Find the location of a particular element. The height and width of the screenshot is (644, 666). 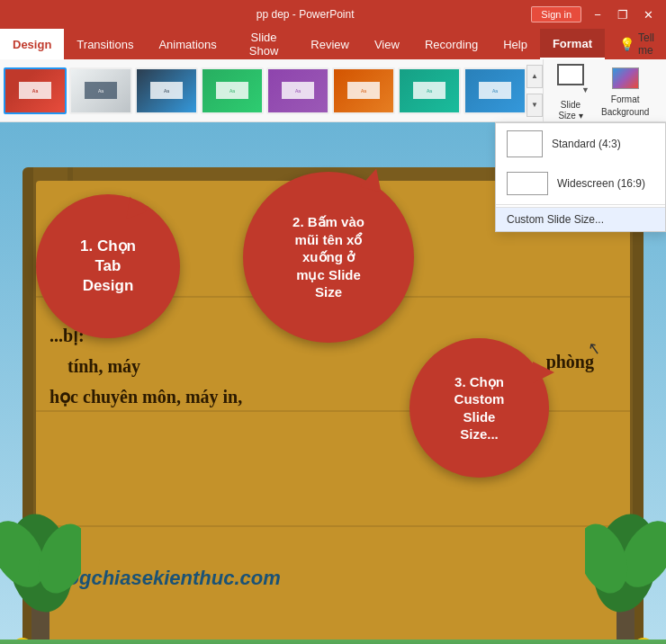

slide-size-dropdown: Standard (4:3) Widescreen (16:9) Custom … is located at coordinates (580, 177).